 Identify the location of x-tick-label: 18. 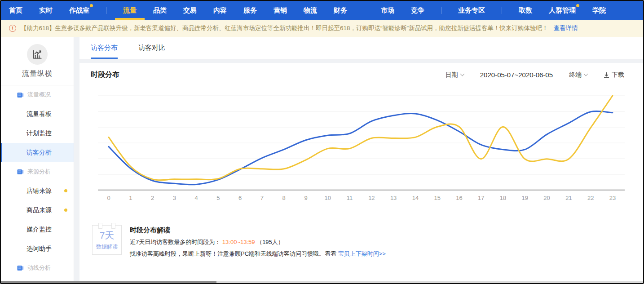
(503, 198).